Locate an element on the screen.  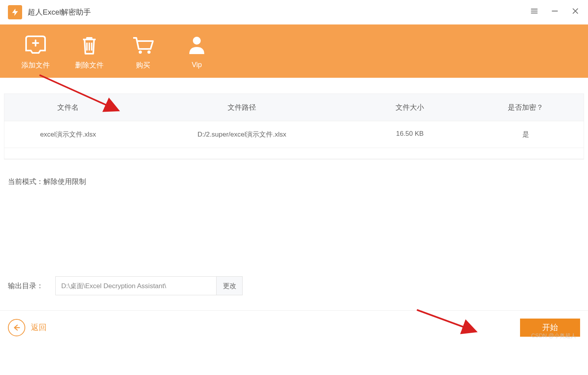
output-label: 输出目录： is located at coordinates (26, 286).